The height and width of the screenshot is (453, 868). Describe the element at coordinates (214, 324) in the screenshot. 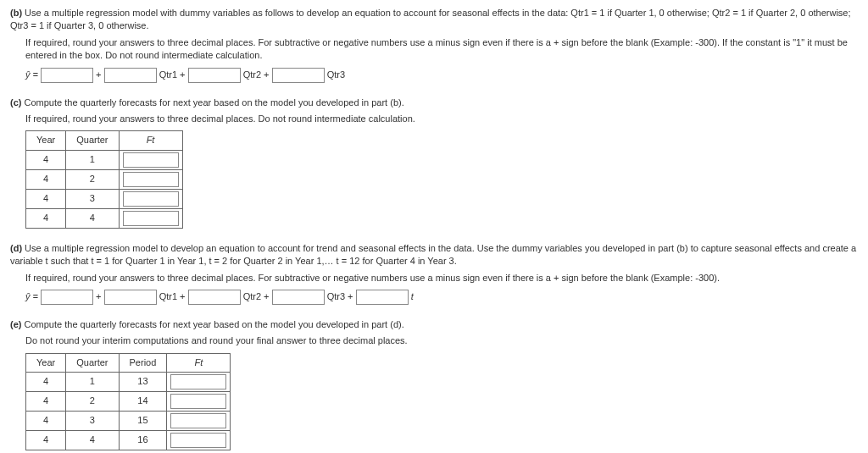

I see `part-e-text1: Compute the quarterly forecasts for next…` at that location.